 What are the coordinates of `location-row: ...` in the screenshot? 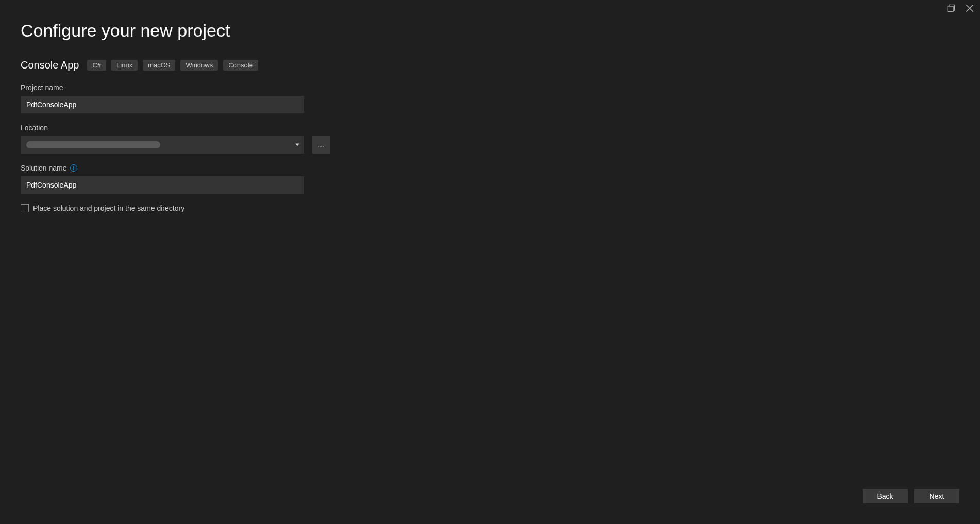 It's located at (490, 145).